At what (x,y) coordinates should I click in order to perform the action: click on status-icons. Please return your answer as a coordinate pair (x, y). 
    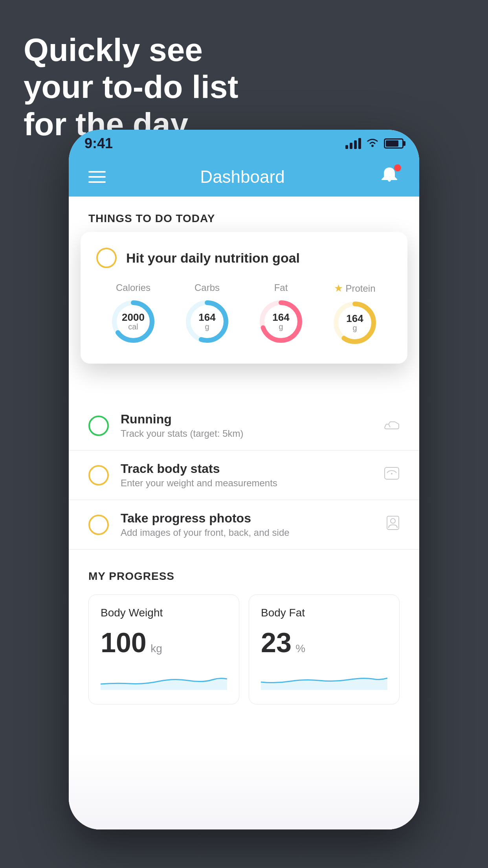
    Looking at the image, I should click on (374, 144).